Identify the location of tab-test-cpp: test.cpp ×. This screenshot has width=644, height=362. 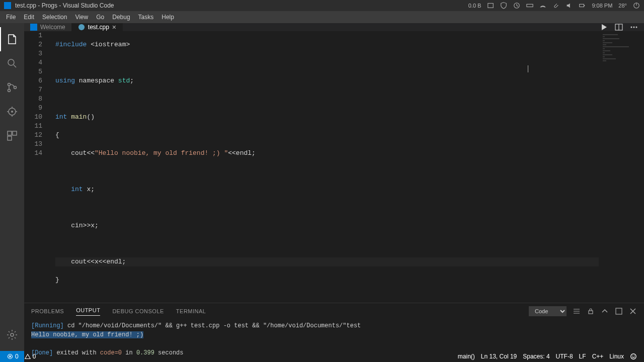
(98, 27).